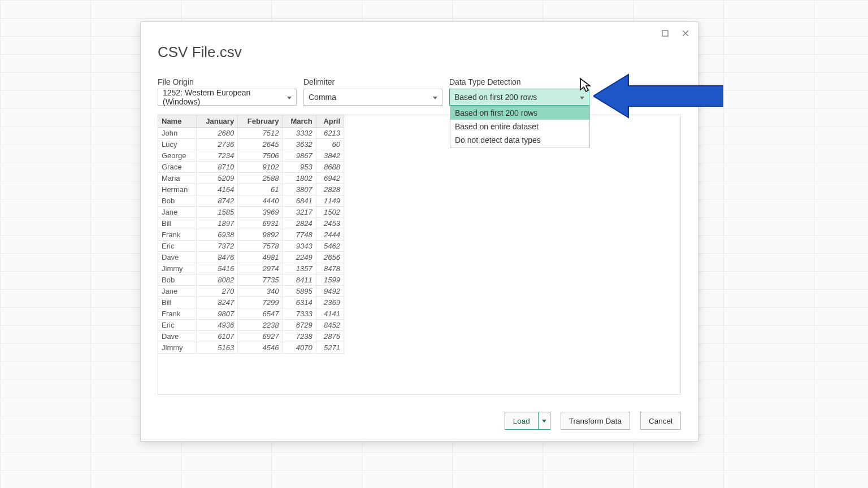 Image resolution: width=868 pixels, height=488 pixels. I want to click on value-cell: 3632, so click(300, 145).